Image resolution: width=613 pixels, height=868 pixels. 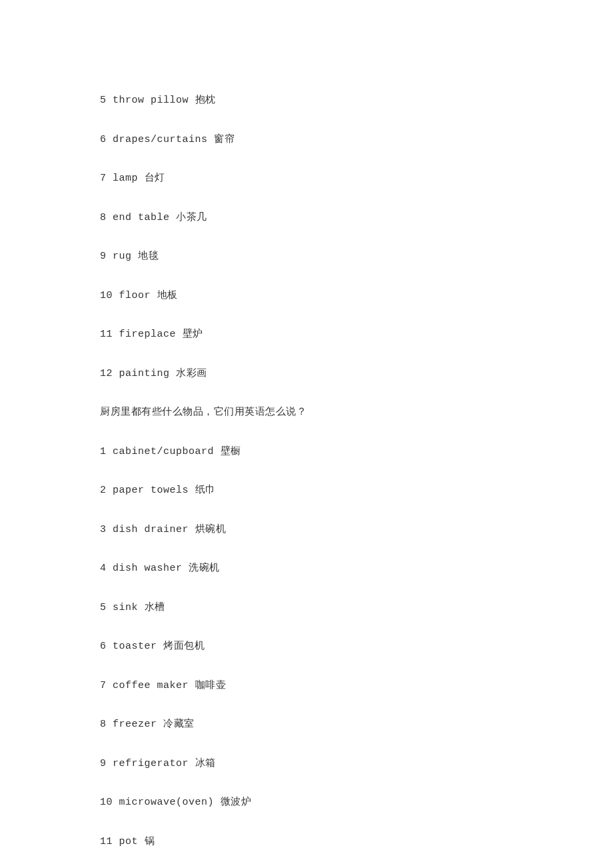 What do you see at coordinates (306, 843) in the screenshot?
I see `text-line: 11 pot 锅` at bounding box center [306, 843].